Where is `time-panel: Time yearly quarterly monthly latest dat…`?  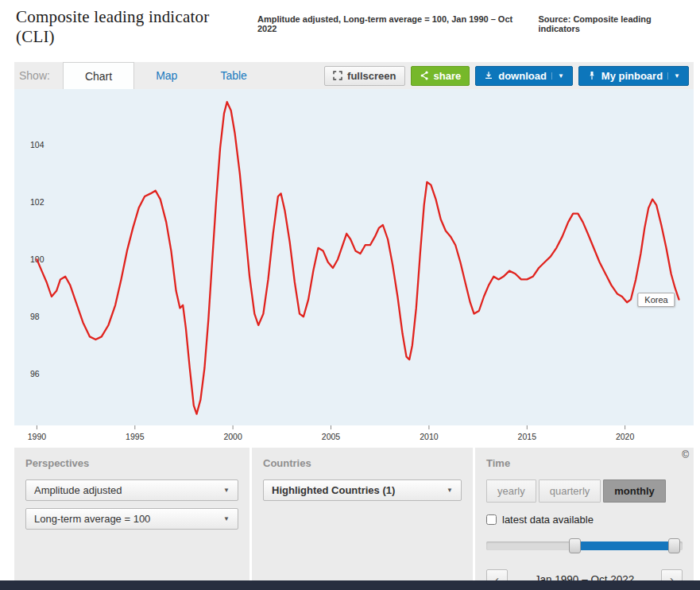
time-panel: Time yearly quarterly monthly latest dat… is located at coordinates (585, 518).